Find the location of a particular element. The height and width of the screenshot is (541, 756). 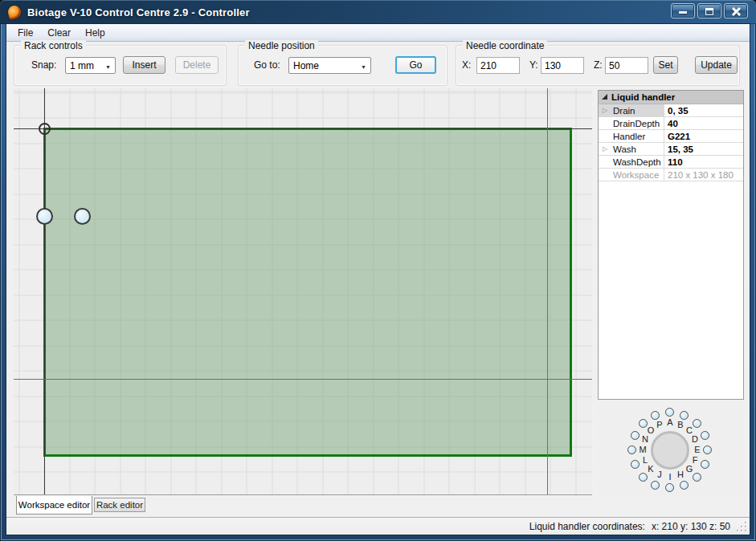

goto-label: Go to: is located at coordinates (267, 65).